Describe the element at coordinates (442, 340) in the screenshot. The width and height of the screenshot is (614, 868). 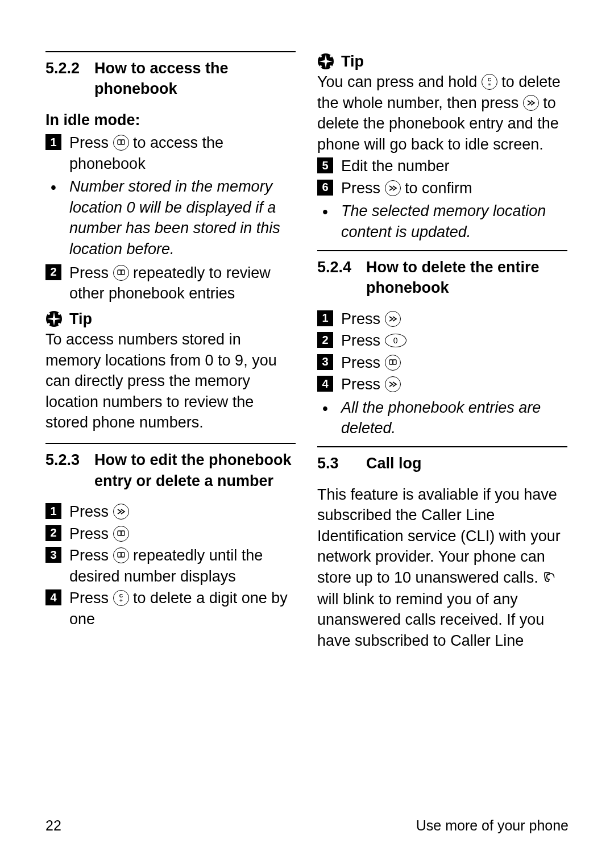
I see `step-2: 2 Press 0` at that location.